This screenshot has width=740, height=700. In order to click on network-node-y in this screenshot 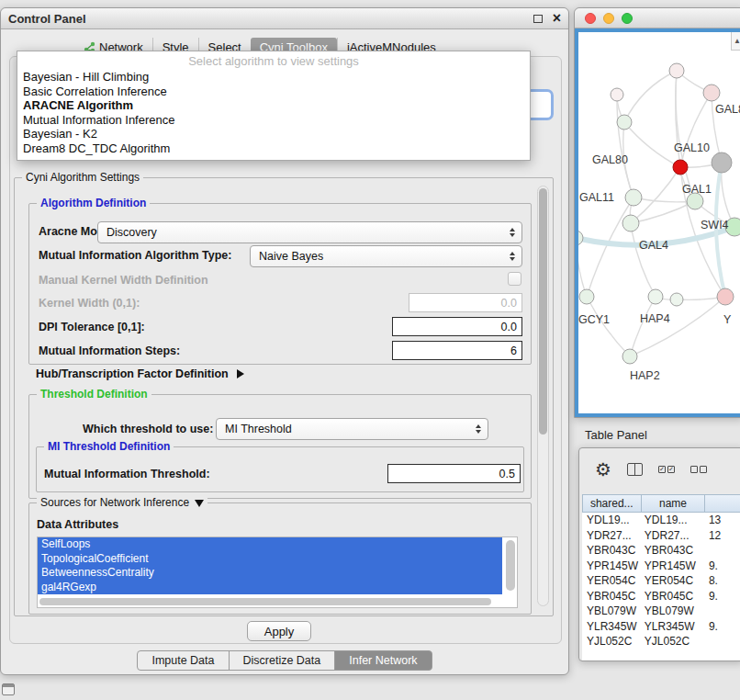, I will do `click(725, 297)`.